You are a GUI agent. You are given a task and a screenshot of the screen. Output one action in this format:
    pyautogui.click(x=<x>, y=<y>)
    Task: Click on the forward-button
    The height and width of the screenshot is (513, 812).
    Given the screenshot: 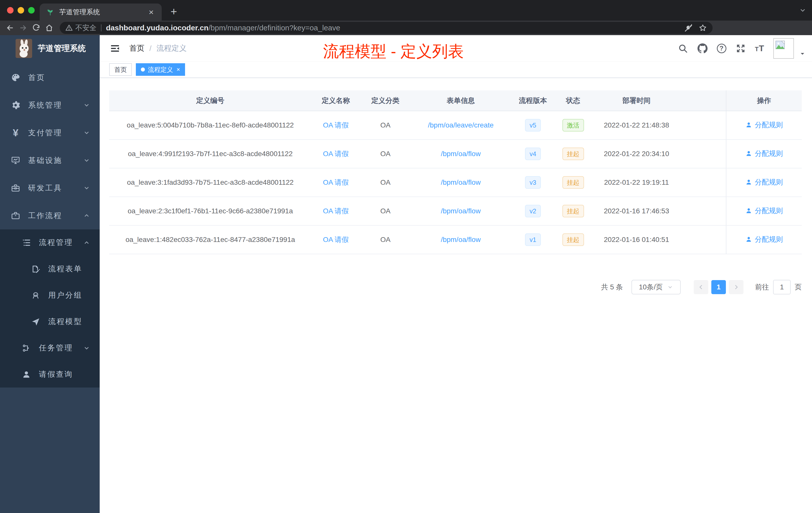 What is the action you would take?
    pyautogui.click(x=23, y=28)
    